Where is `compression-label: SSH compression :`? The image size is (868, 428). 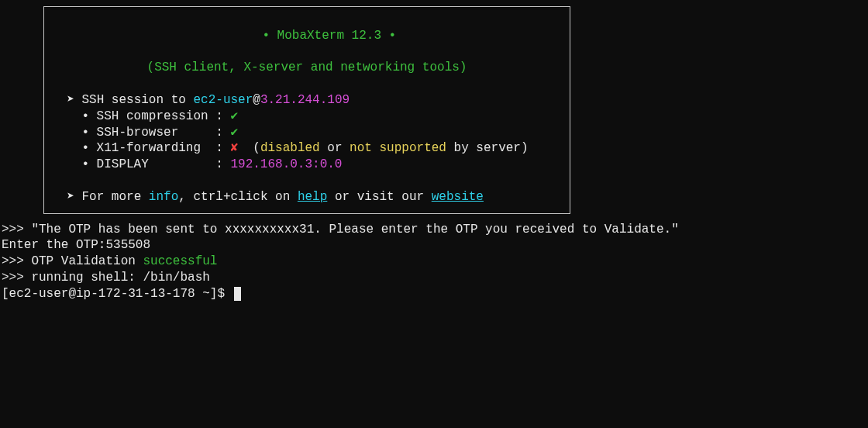
compression-label: SSH compression : is located at coordinates (164, 116).